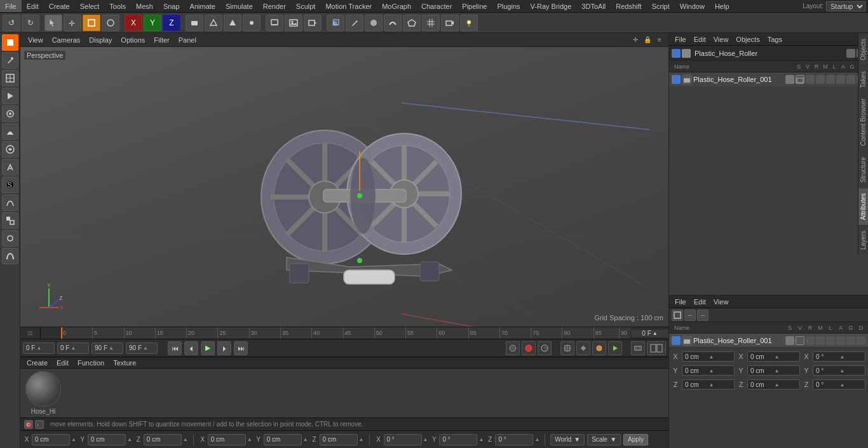  I want to click on vp-menu-cameras: Cameras, so click(66, 40).